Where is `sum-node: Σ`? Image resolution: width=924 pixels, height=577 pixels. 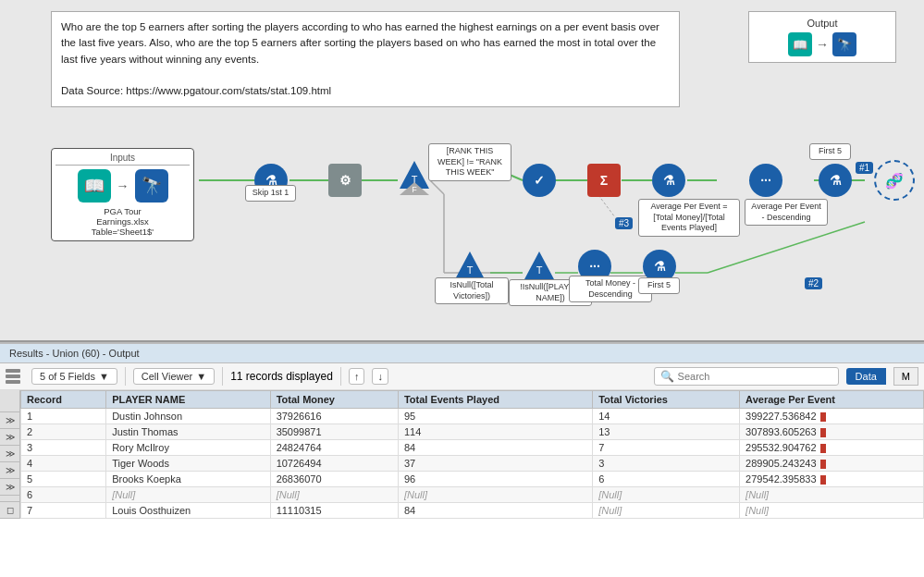 sum-node: Σ is located at coordinates (604, 180).